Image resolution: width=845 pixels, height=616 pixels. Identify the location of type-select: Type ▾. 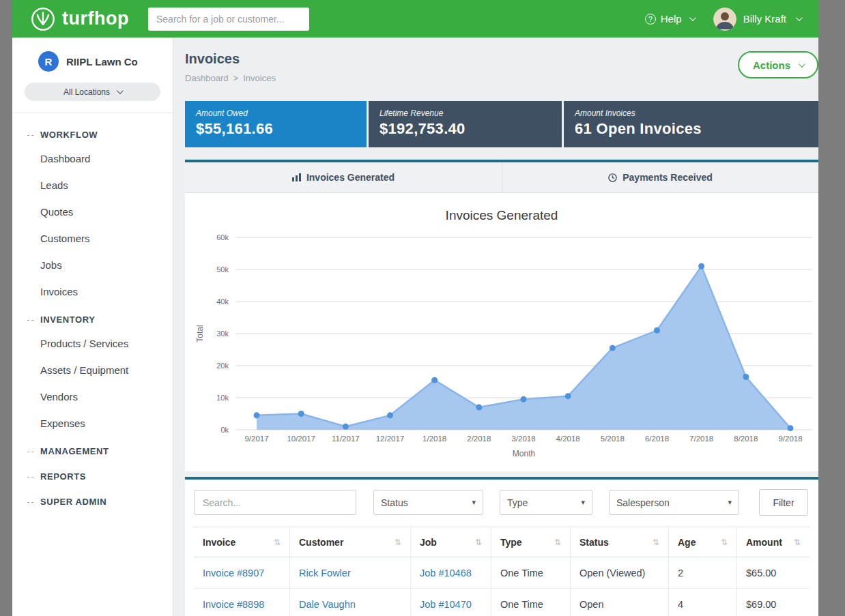
(546, 502).